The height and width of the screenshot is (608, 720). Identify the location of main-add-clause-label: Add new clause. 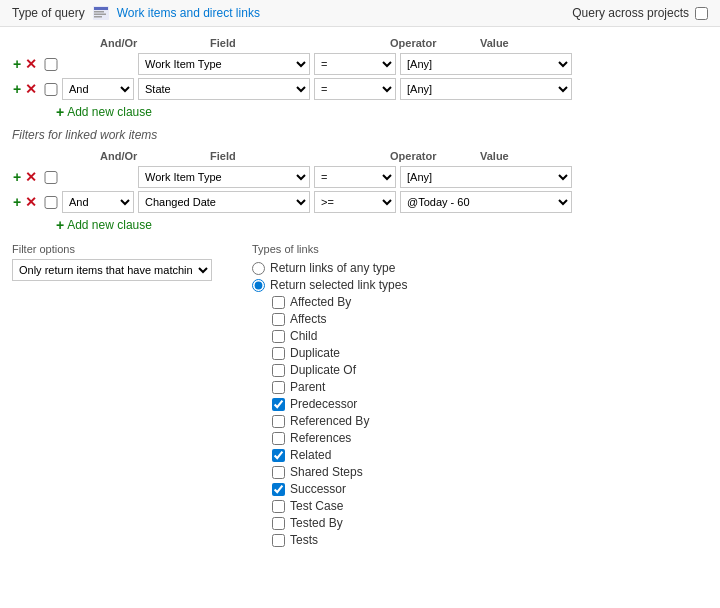
(110, 112).